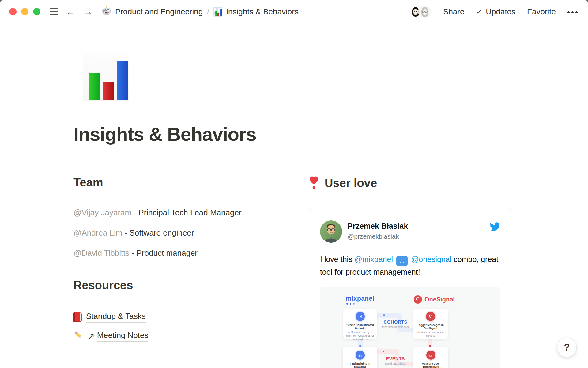 This screenshot has width=588, height=368. I want to click on resource-link-row: ↗ Meeting Notes, so click(177, 336).